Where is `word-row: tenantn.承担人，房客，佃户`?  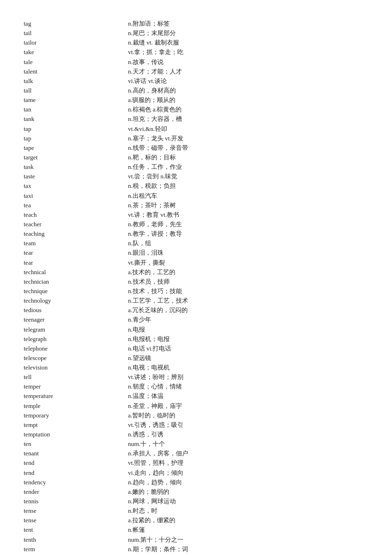
word-row: tenantn.承担人，房客，佃户 is located at coordinates (196, 453).